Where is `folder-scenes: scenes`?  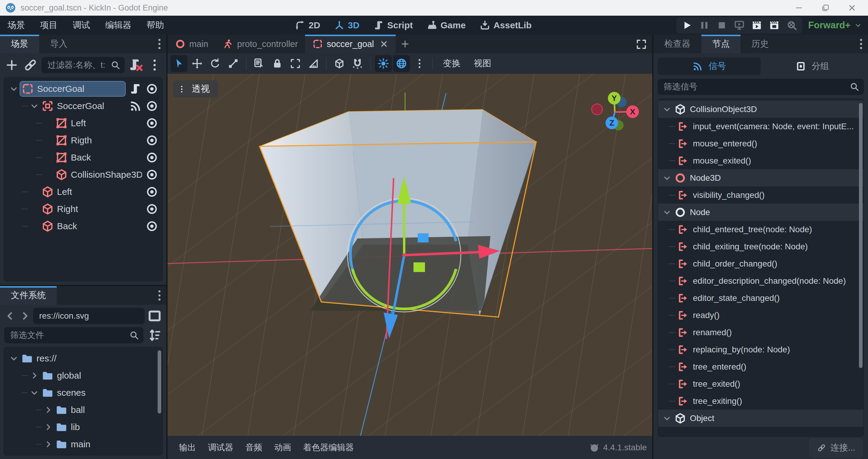 folder-scenes: scenes is located at coordinates (83, 393).